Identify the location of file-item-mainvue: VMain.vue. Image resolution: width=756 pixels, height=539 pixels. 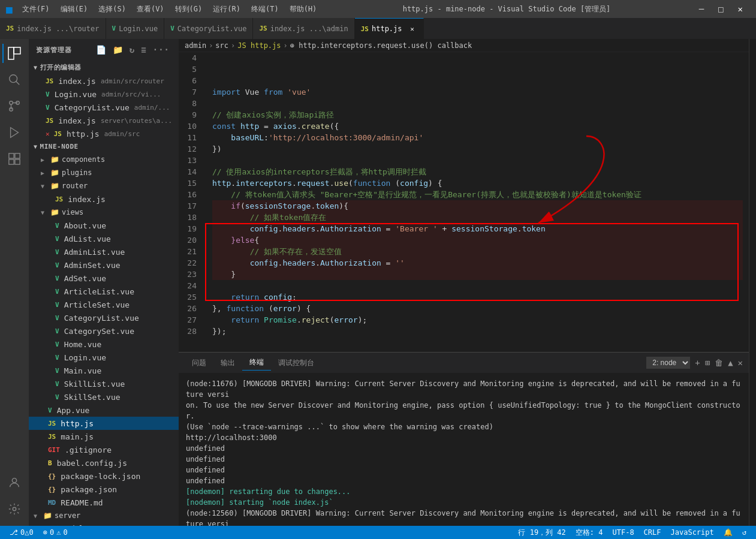
(104, 371).